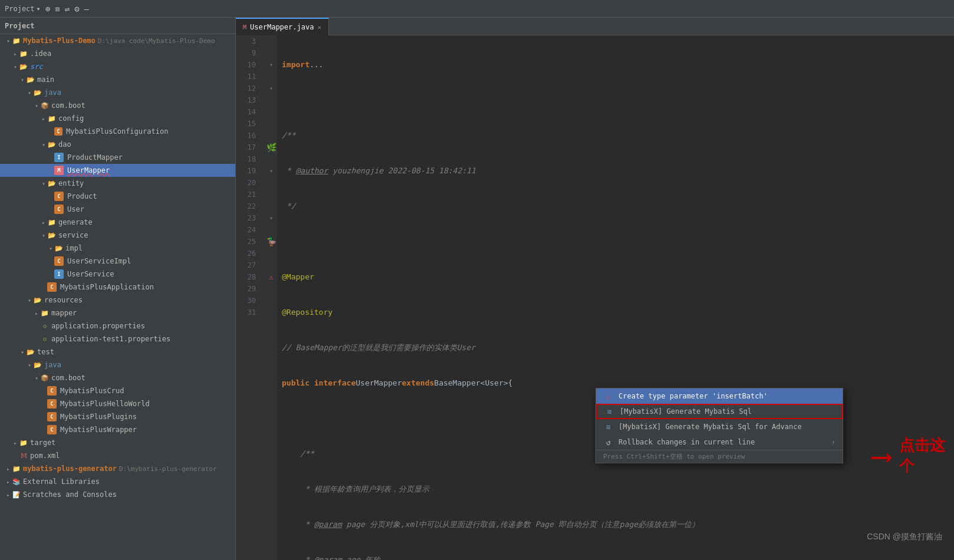 The height and width of the screenshot is (560, 954). Describe the element at coordinates (59, 274) in the screenshot. I see `interface-icon: I` at that location.